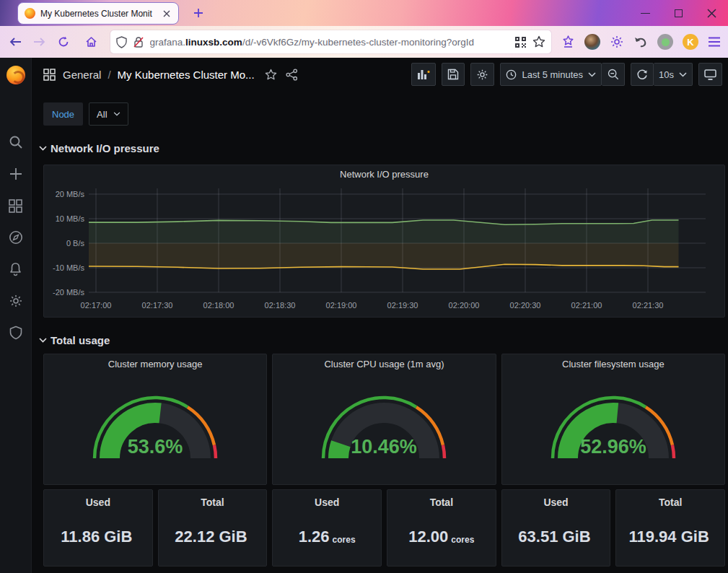  What do you see at coordinates (139, 42) in the screenshot?
I see `insecure-lock-icon` at bounding box center [139, 42].